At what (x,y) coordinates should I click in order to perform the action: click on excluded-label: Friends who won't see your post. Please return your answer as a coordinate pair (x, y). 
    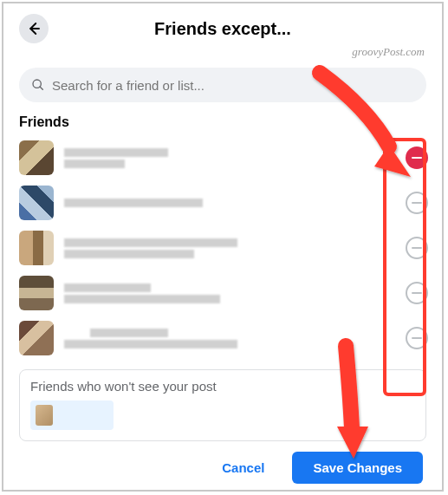
    Looking at the image, I should click on (223, 387).